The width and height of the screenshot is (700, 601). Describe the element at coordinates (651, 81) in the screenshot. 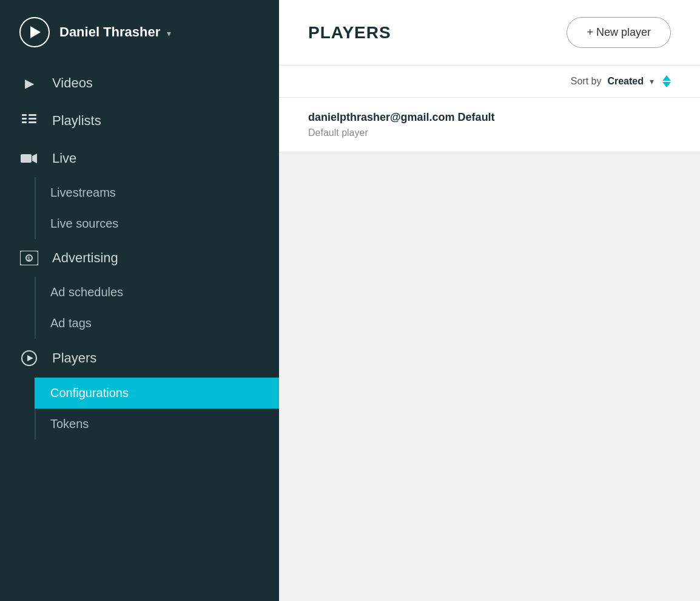

I see `sort-chevron-icon: ▾` at that location.